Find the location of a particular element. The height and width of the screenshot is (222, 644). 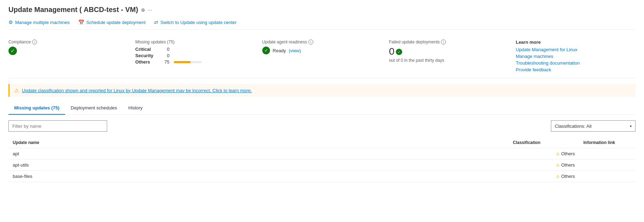

manage-machines-label: Manage multiple machines is located at coordinates (42, 23).